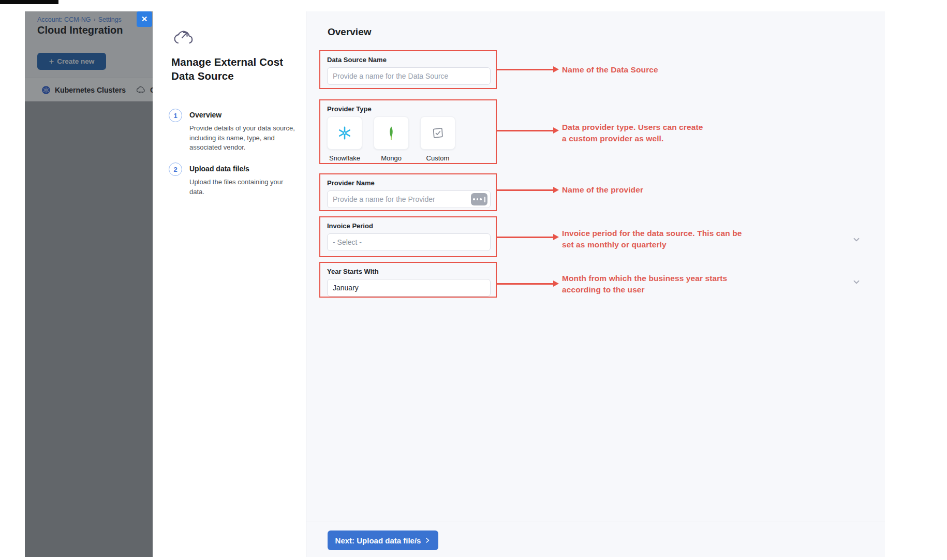  Describe the element at coordinates (409, 242) in the screenshot. I see `invoice-period-select: - Select -` at that location.